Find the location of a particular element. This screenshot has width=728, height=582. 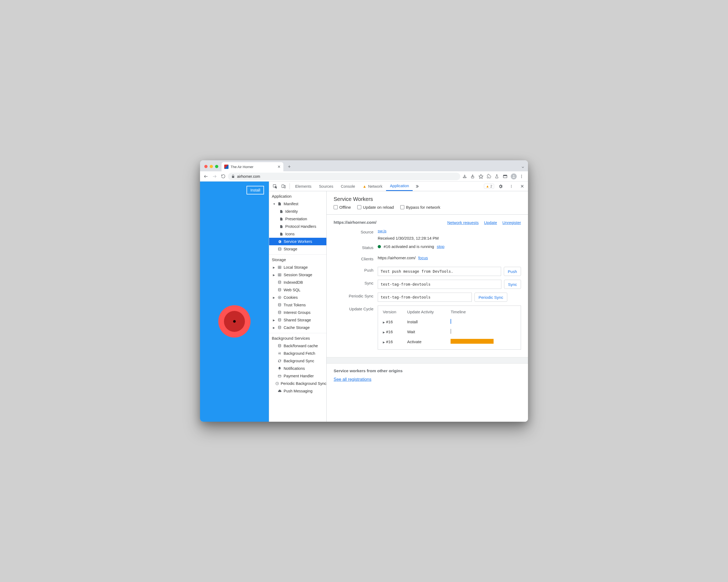

sidebar-item-icons: Icons is located at coordinates (298, 234).